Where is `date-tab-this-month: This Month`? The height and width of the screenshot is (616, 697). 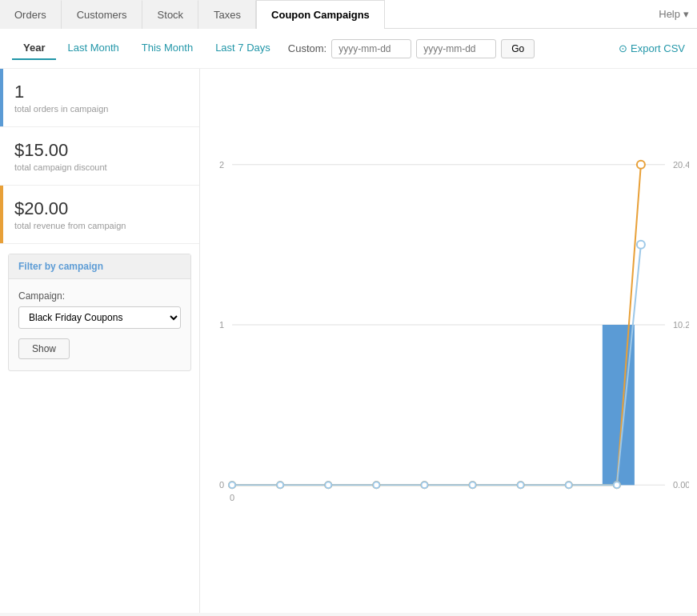
date-tab-this-month: This Month is located at coordinates (167, 48).